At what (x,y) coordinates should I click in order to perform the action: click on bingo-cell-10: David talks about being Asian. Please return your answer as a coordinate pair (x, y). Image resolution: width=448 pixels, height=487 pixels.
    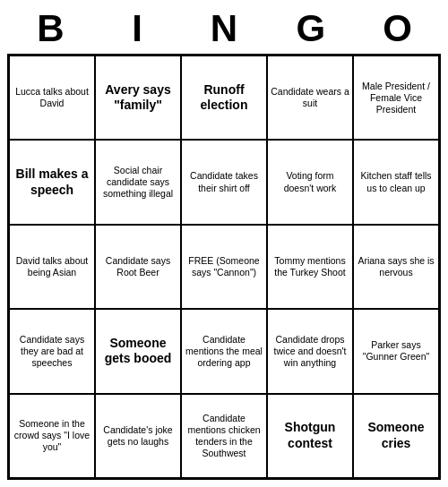
    Looking at the image, I should click on (52, 267).